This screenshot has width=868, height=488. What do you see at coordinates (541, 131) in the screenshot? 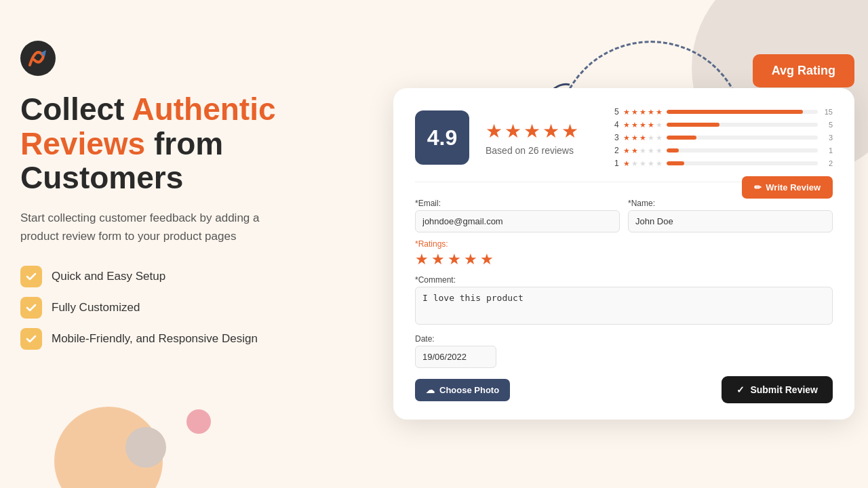
I see `big-stars: ★ ★ ★ ★ ★` at bounding box center [541, 131].